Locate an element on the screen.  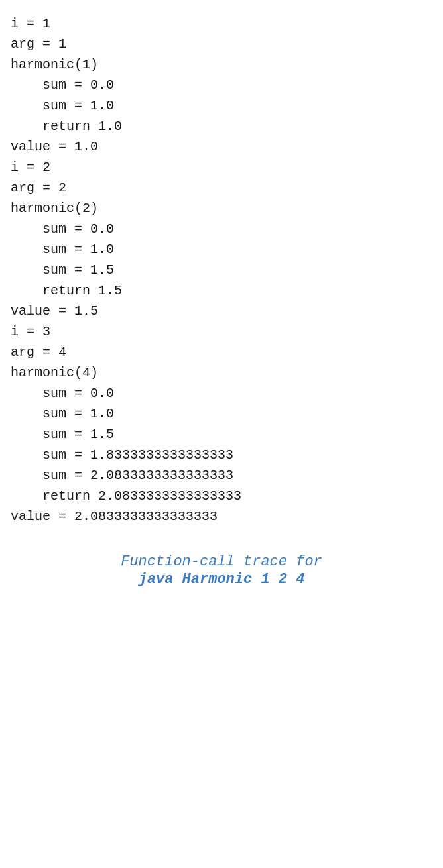
trace-line: harmonic(2) is located at coordinates (222, 208).